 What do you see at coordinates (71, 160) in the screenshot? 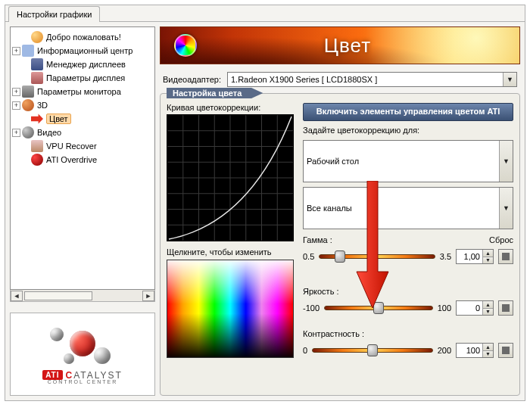
I see `tree-label: ATI Overdrive` at bounding box center [71, 160].